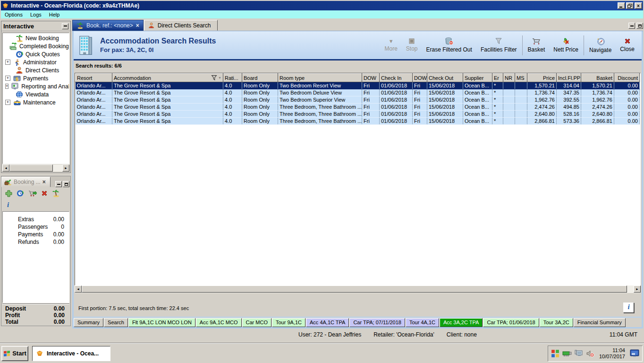 This screenshot has width=644, height=363. I want to click on sidebar-item-new-booking: New Booking, so click(36, 38).